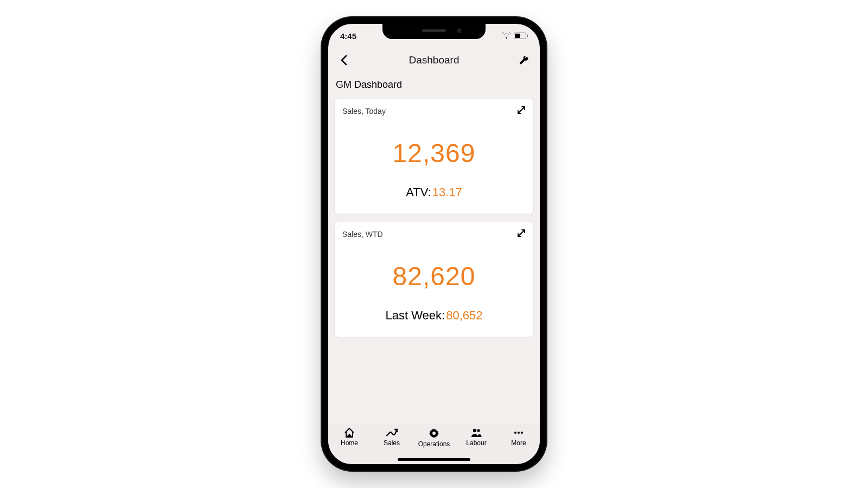 The image size is (868, 488). I want to click on atv-value: 13.17, so click(447, 192).